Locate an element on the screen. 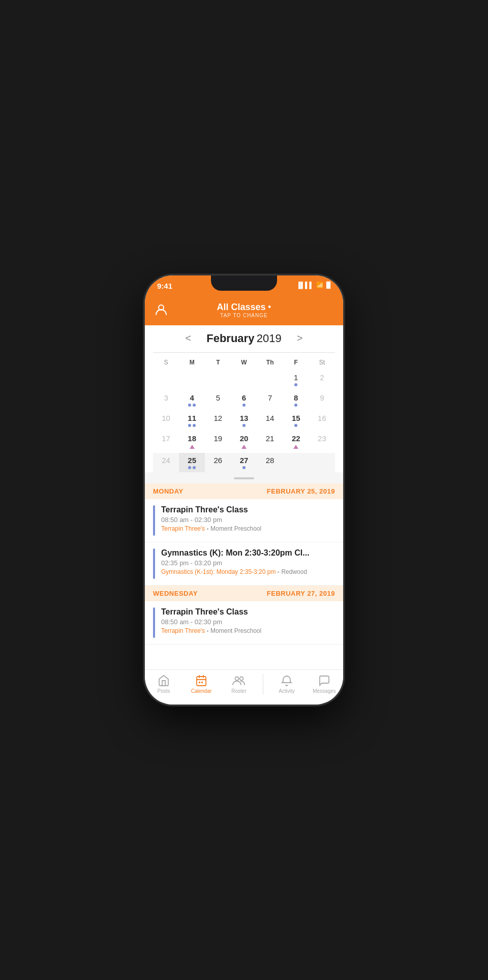  bottom-nav: Posts Calendar Roster is located at coordinates (244, 687).